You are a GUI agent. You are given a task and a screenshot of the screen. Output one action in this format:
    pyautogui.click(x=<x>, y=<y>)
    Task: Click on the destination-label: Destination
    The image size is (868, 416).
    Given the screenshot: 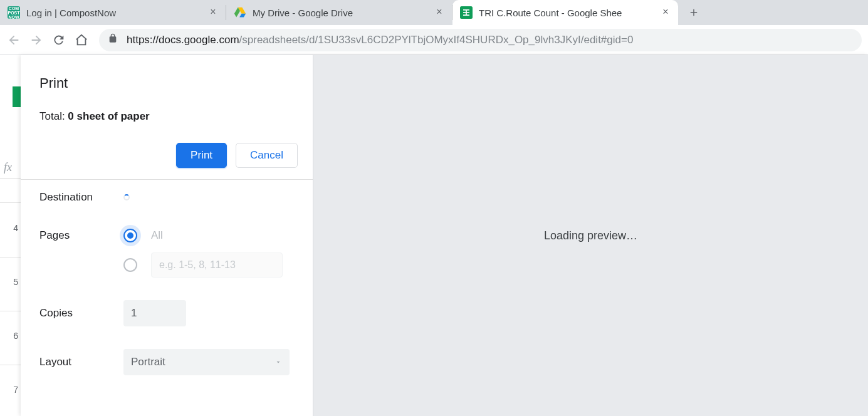 What is the action you would take?
    pyautogui.click(x=81, y=197)
    